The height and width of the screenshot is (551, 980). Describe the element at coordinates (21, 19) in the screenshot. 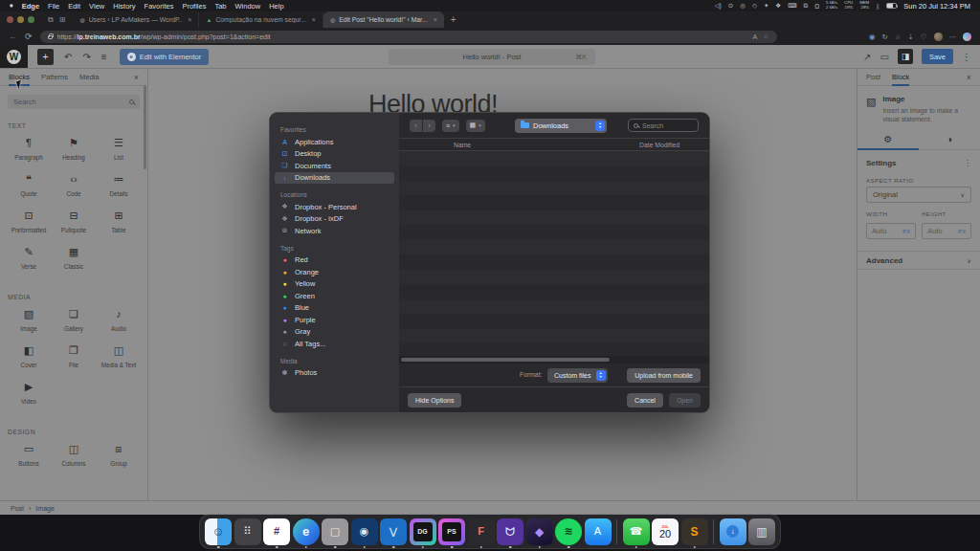

I see `minimize-window-button` at that location.